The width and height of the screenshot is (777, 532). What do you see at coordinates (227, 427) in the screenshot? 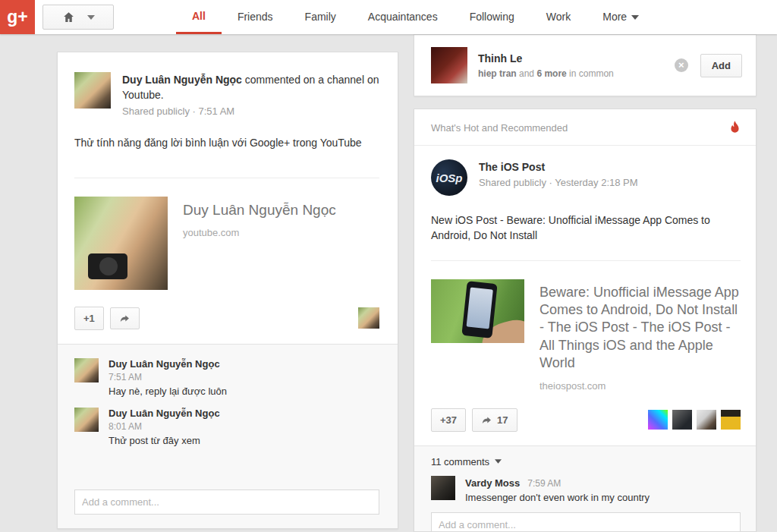
I see `comment: Duy Luân Nguyễn Ngọc 8:01 AM Thử post từ…` at bounding box center [227, 427].